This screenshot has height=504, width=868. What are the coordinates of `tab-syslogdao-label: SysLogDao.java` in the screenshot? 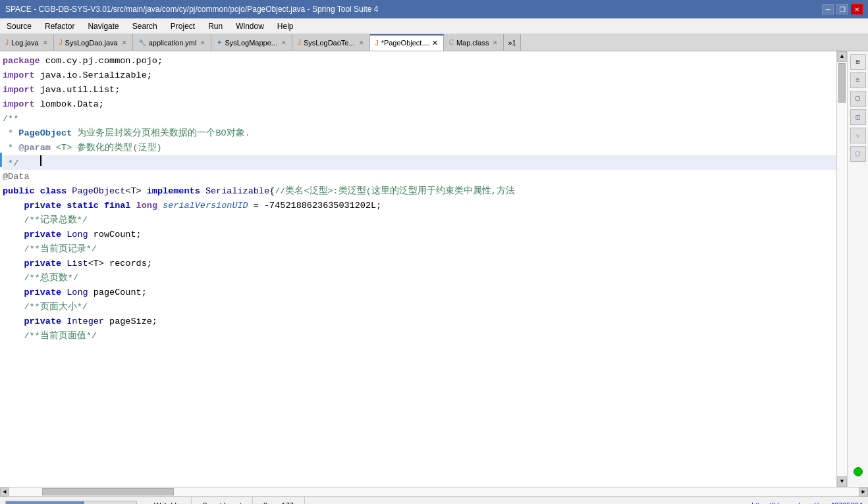 It's located at (92, 43).